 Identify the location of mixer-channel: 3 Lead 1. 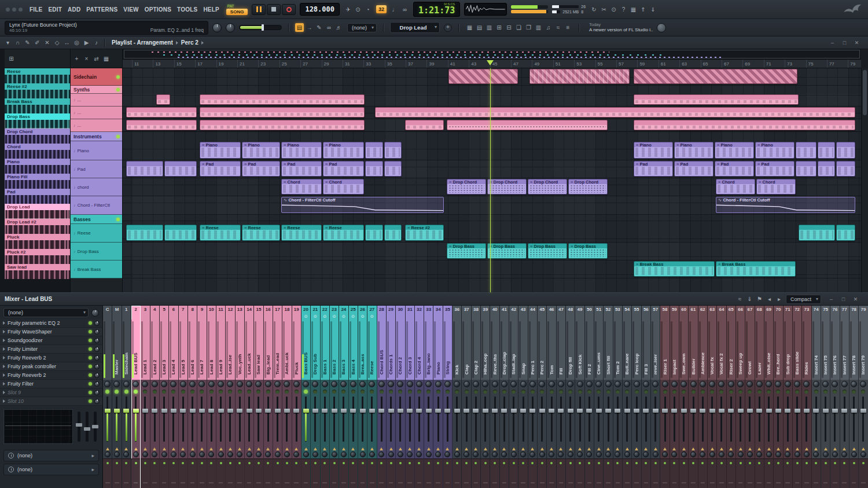
(145, 397).